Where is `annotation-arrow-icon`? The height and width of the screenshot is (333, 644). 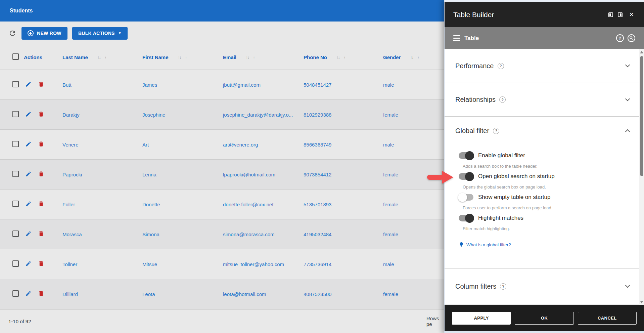
annotation-arrow-icon is located at coordinates (440, 177).